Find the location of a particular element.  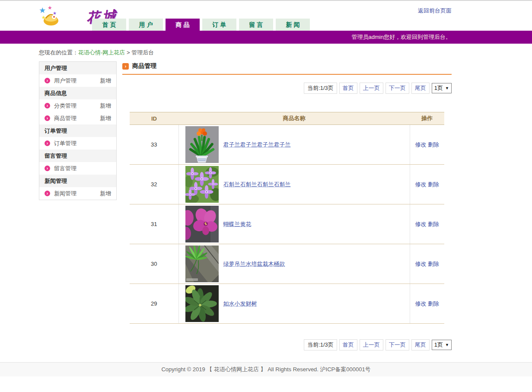

table-row: 29 is located at coordinates (287, 304).